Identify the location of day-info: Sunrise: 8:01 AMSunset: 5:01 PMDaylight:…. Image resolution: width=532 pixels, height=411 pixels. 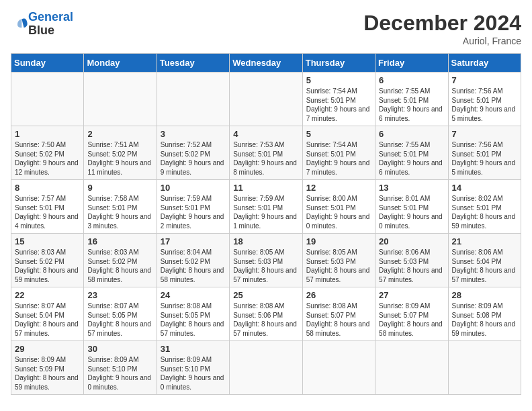
(411, 212).